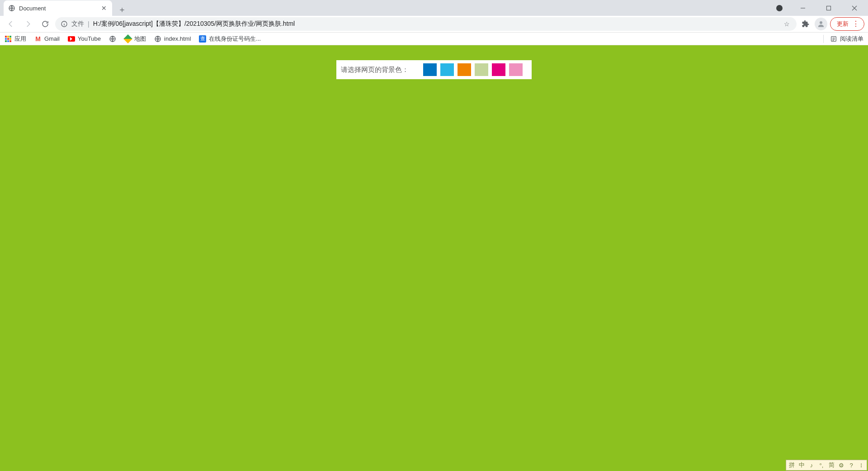 The width and height of the screenshot is (868, 471). I want to click on color-swatch-light-olive, so click(481, 70).